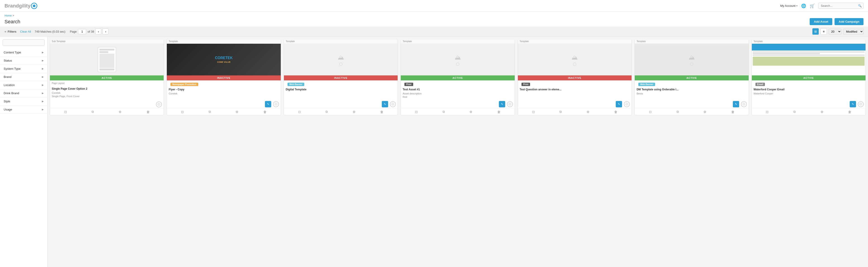 This screenshot has width=868, height=267. Describe the element at coordinates (809, 104) in the screenshot. I see `card-icon-row: ✎ ⓘ` at that location.